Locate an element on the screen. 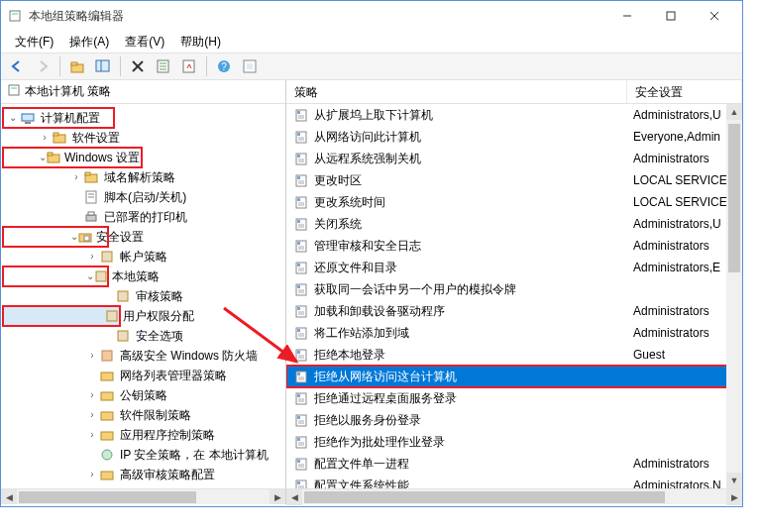 This screenshot has height=532, width=761. policy-cell: 拒绝从网络访问这台计算机 is located at coordinates (457, 376).